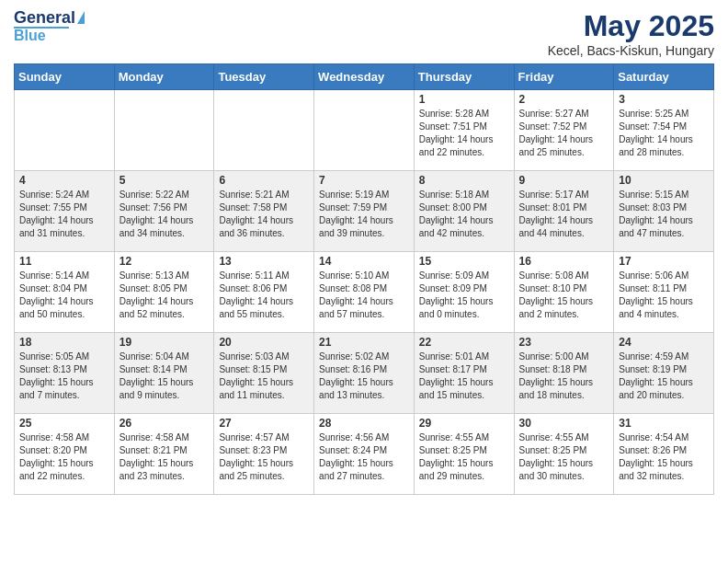 Image resolution: width=728 pixels, height=563 pixels. I want to click on calendar-week-row: 25Sunrise: 4:58 AM Sunset: 8:20 PM Dayli…, so click(364, 454).